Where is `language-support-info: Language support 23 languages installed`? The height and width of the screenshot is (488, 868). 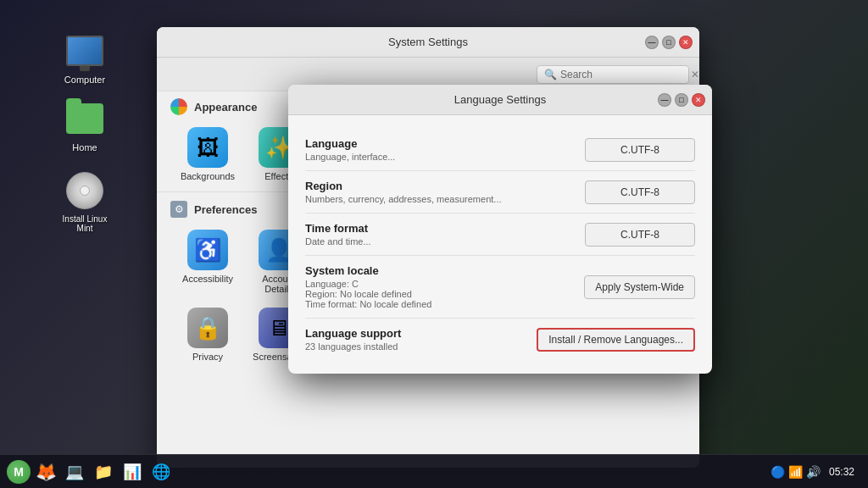
language-support-info: Language support 23 languages installed is located at coordinates (420, 339).